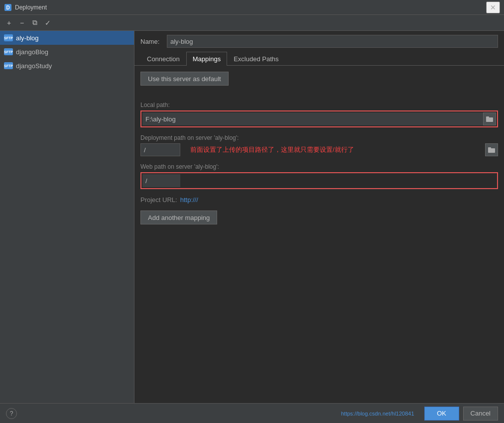  What do you see at coordinates (252, 23) in the screenshot?
I see `toolbar: + − ⧉ ✓` at bounding box center [252, 23].